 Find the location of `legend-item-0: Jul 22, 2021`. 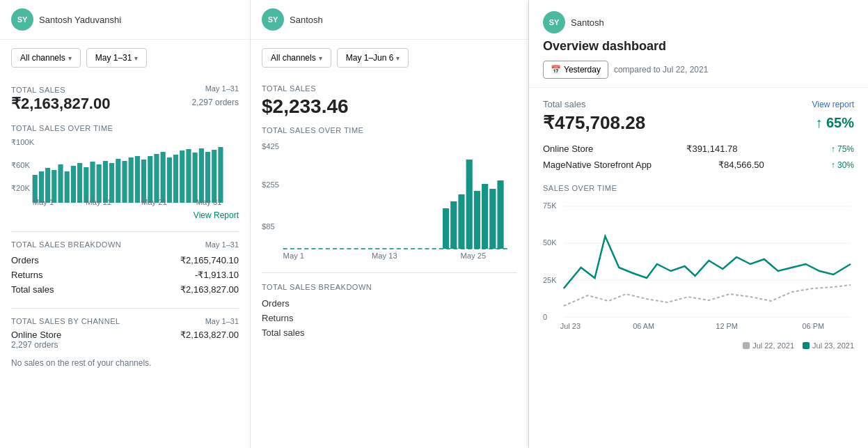

legend-item-0: Jul 22, 2021 is located at coordinates (768, 346).